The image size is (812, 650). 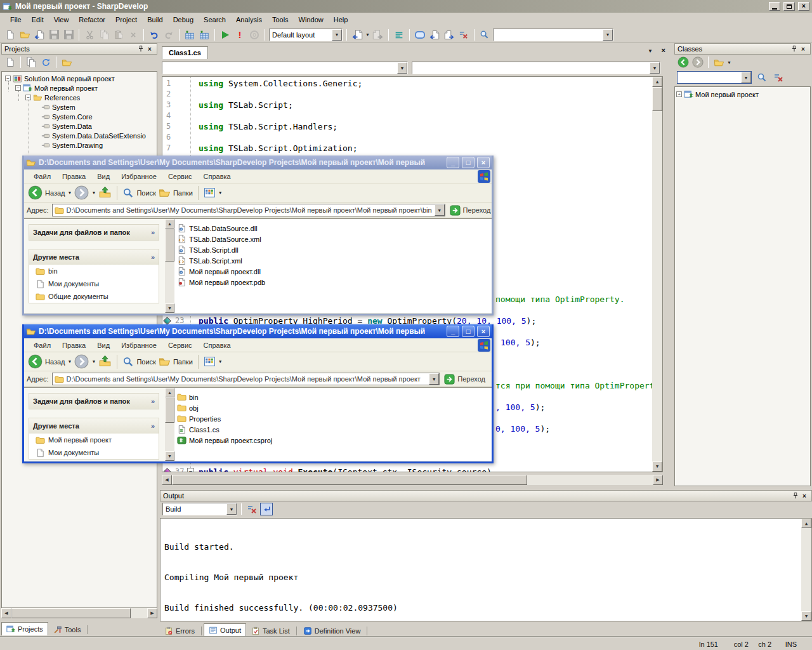 What do you see at coordinates (79, 98) in the screenshot?
I see `tree-node-references: − References` at bounding box center [79, 98].